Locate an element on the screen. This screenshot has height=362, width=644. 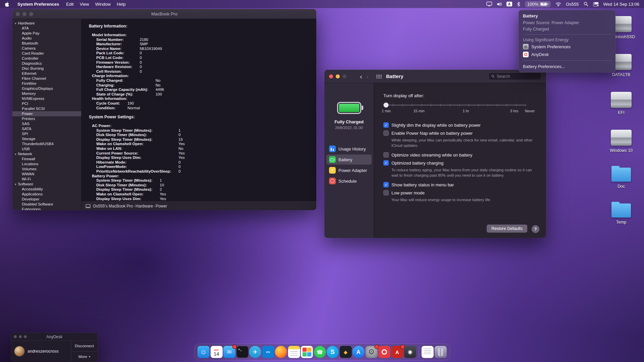
sidebar-item-wwan: WWAN is located at coordinates (47, 174).